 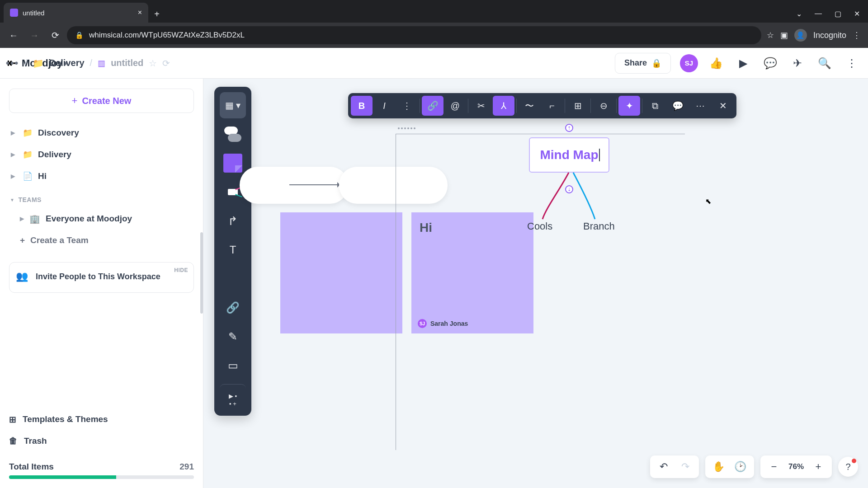 What do you see at coordinates (101, 277) in the screenshot?
I see `invite-card: HIDE 👥 Invite People to This Workspace` at bounding box center [101, 277].